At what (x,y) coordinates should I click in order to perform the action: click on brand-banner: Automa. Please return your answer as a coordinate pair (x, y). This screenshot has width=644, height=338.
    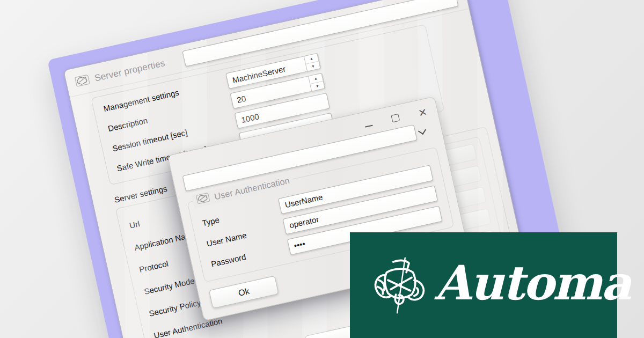
    Looking at the image, I should click on (484, 285).